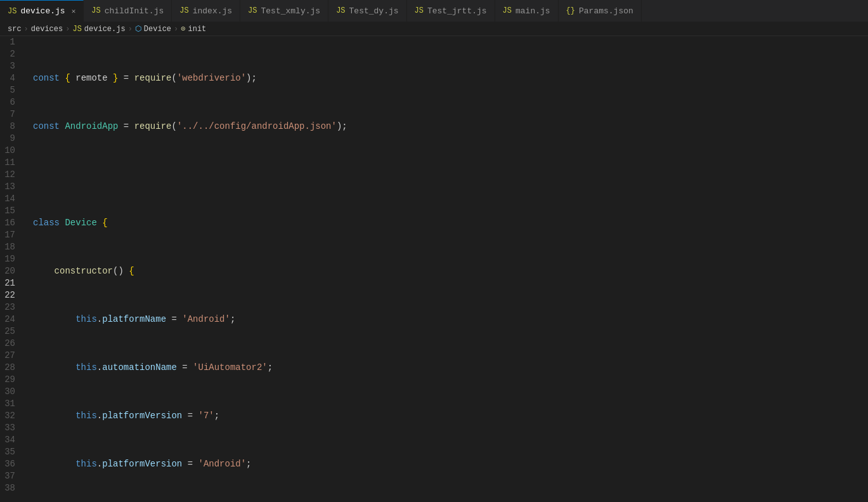  Describe the element at coordinates (47, 29) in the screenshot. I see `breadcrumb-devices: devices` at that location.